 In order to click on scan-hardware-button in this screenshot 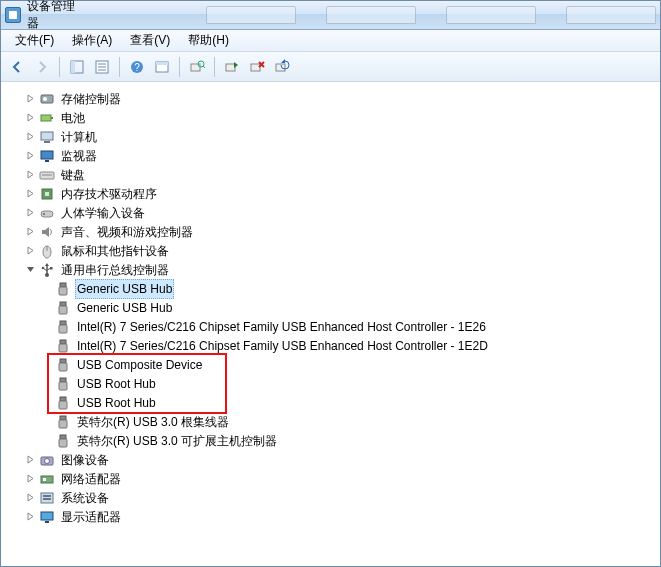, I will do `click(197, 67)`.